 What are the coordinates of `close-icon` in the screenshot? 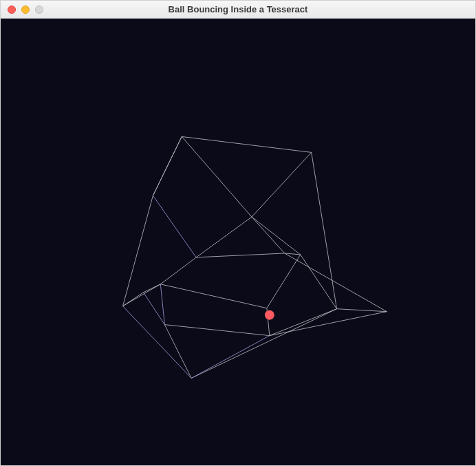 It's located at (12, 10).